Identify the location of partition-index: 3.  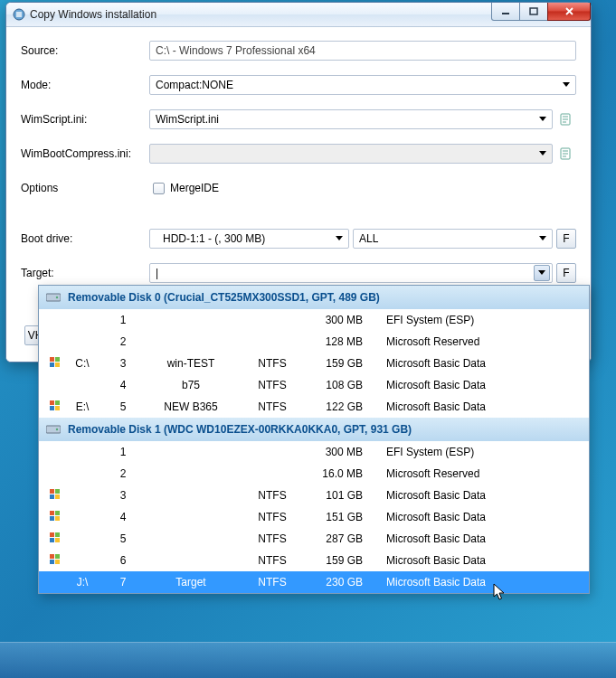
(123, 495).